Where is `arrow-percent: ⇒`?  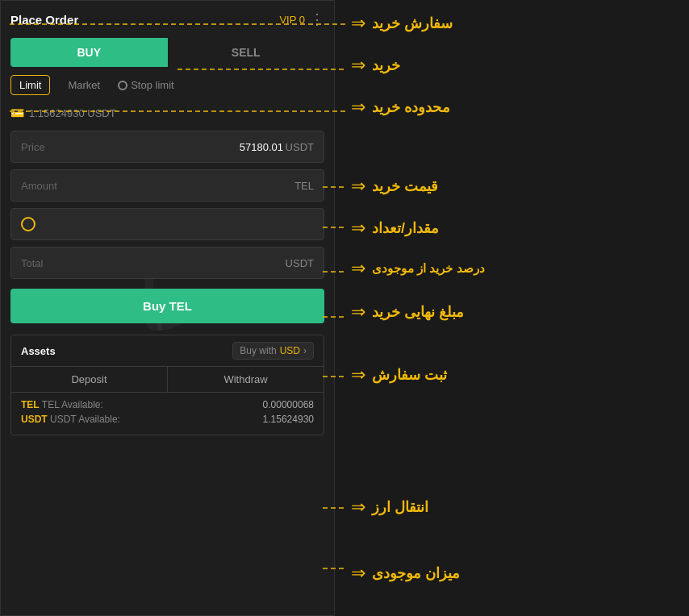 arrow-percent: ⇒ is located at coordinates (358, 268).